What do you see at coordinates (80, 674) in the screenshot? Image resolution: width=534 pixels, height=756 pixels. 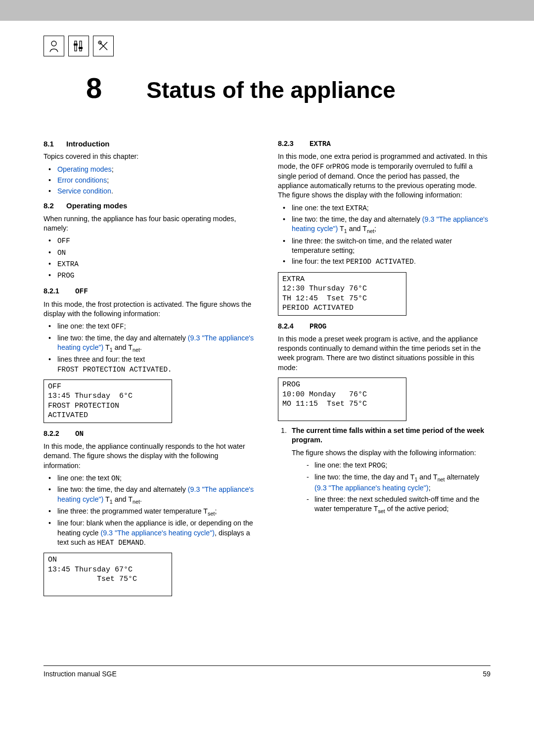 I see `footer-title: Instruction manual SGE` at bounding box center [80, 674].